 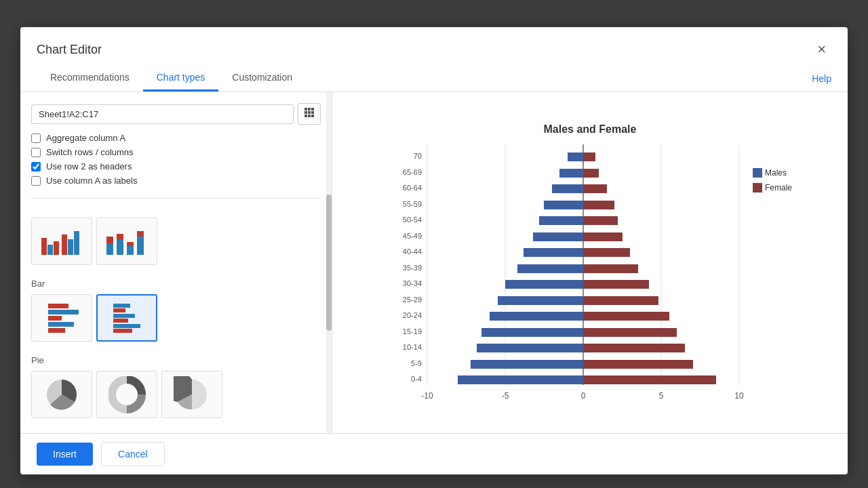 What do you see at coordinates (778, 188) in the screenshot?
I see `svg-text: Female` at bounding box center [778, 188].